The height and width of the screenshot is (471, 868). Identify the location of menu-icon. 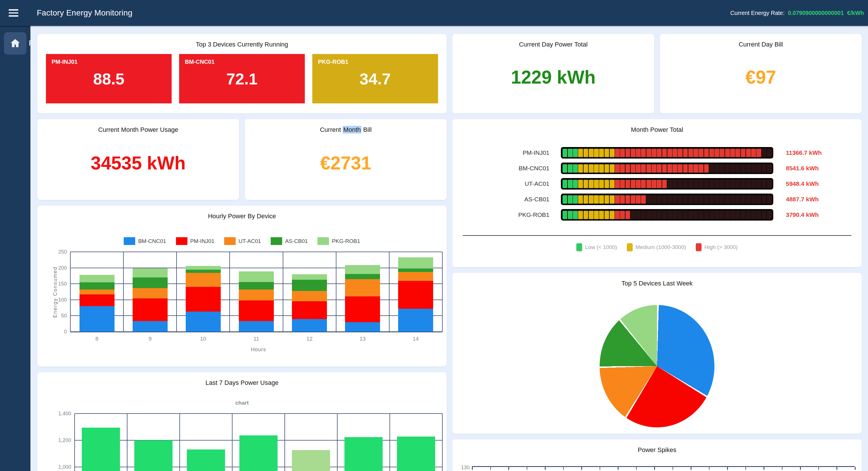
(13, 13).